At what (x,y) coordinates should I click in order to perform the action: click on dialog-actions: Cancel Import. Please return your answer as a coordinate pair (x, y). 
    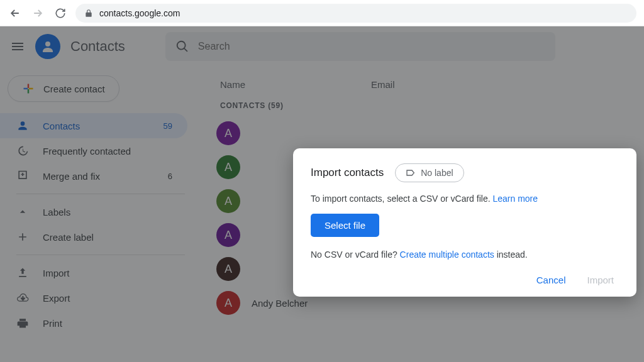
    Looking at the image, I should click on (465, 280).